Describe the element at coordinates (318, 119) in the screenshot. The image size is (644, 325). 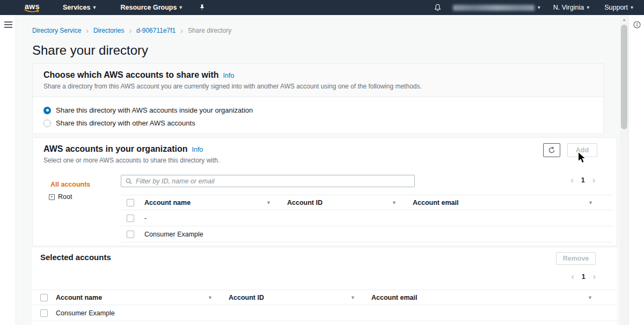
I see `choose-share-method-body: Share this directory with AWS accounts i…` at that location.